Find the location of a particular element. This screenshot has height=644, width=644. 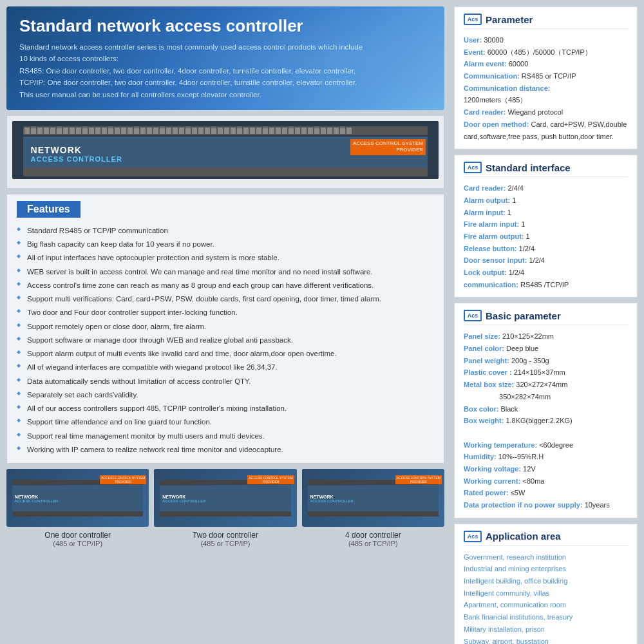

si-alarm-output: Alarm output: 1 is located at coordinates (546, 201).